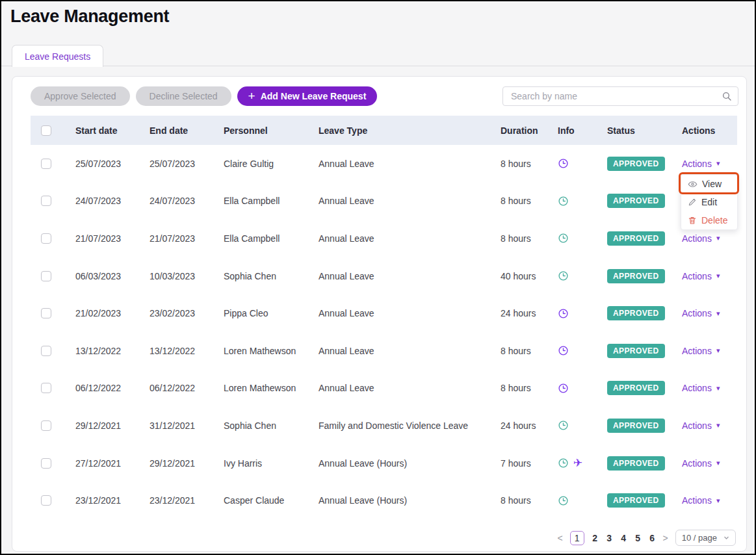  Describe the element at coordinates (560, 538) in the screenshot. I see `prev-page-button: <` at that location.